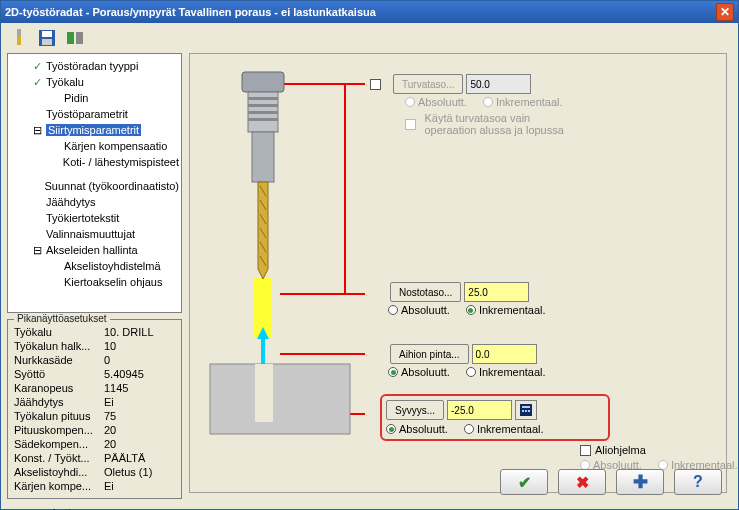 The image size is (739, 510). Describe the element at coordinates (504, 354) in the screenshot. I see `top-value: 0.0` at that location.